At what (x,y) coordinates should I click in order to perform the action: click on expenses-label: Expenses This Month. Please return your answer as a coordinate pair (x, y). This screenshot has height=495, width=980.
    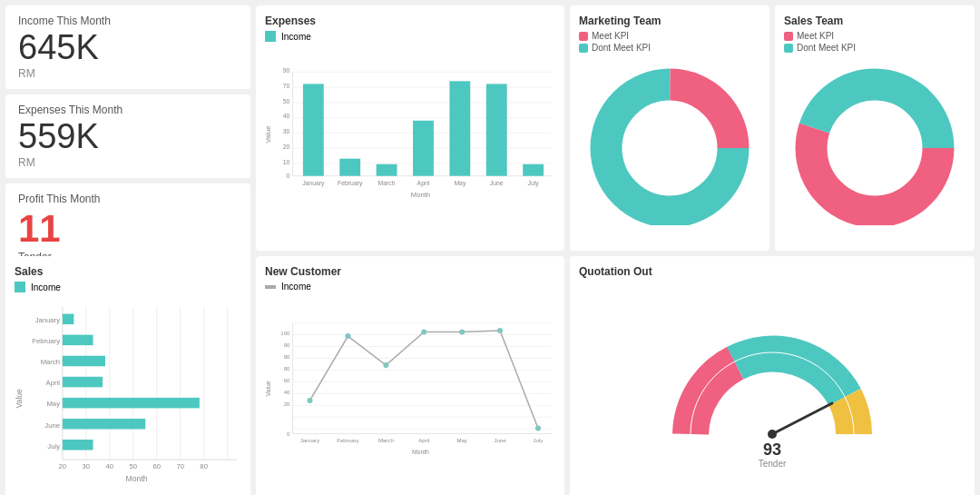
    Looking at the image, I should click on (128, 110).